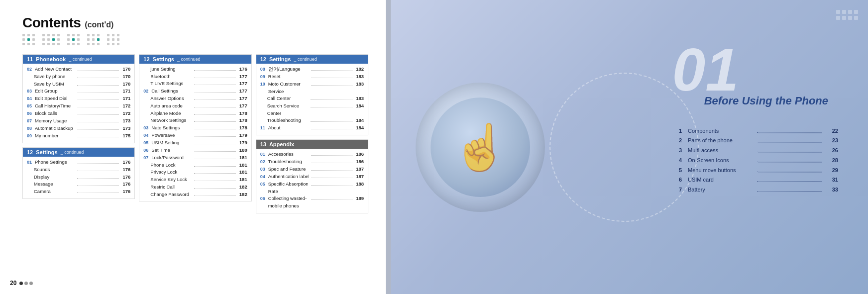 This screenshot has width=868, height=294. Describe the element at coordinates (312, 128) in the screenshot. I see `toc-entry: 11About184` at that location.